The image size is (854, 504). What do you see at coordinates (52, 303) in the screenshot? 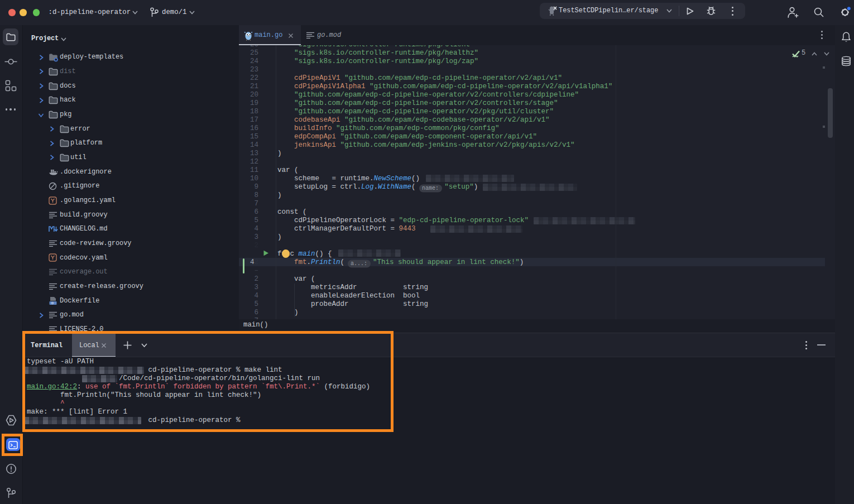
I see `svg-text: D` at bounding box center [52, 303].